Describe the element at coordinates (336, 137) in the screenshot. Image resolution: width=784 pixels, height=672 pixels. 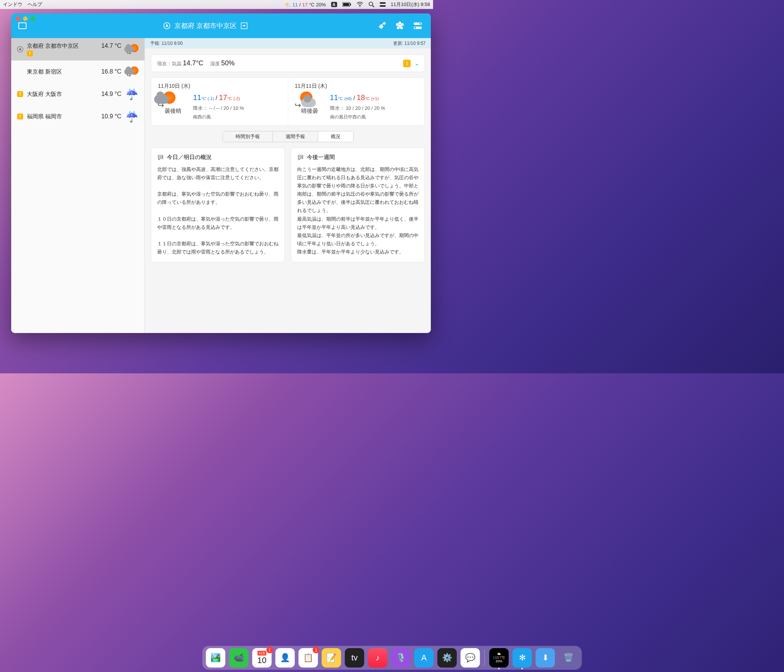
I see `tab-overview: 概況` at that location.